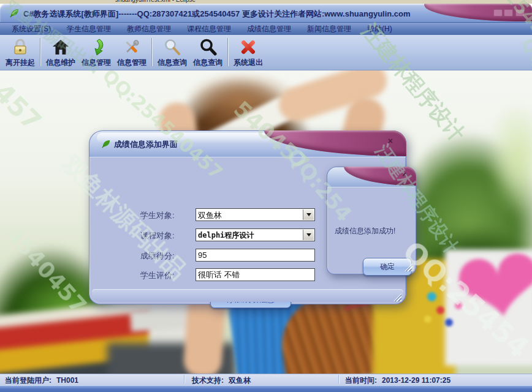  I want to click on minimize-button, so click(498, 13).